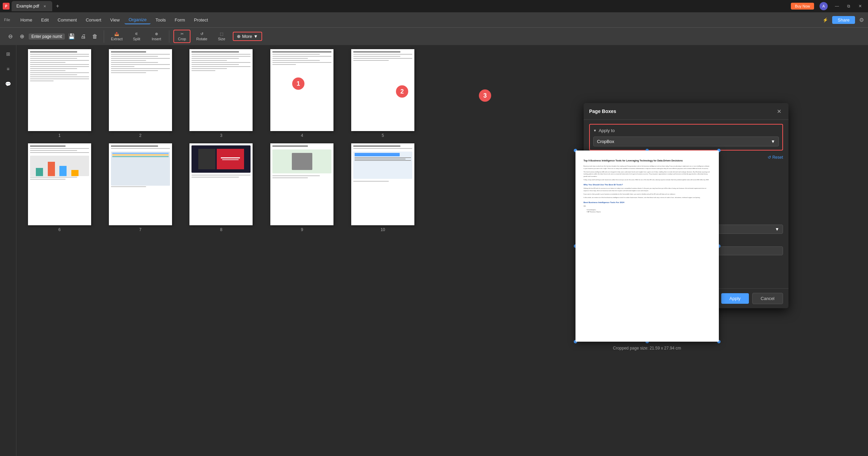  Describe the element at coordinates (647, 246) in the screenshot. I see `preview-page: Top 9 Business Intelligence Tools for Le…` at that location.